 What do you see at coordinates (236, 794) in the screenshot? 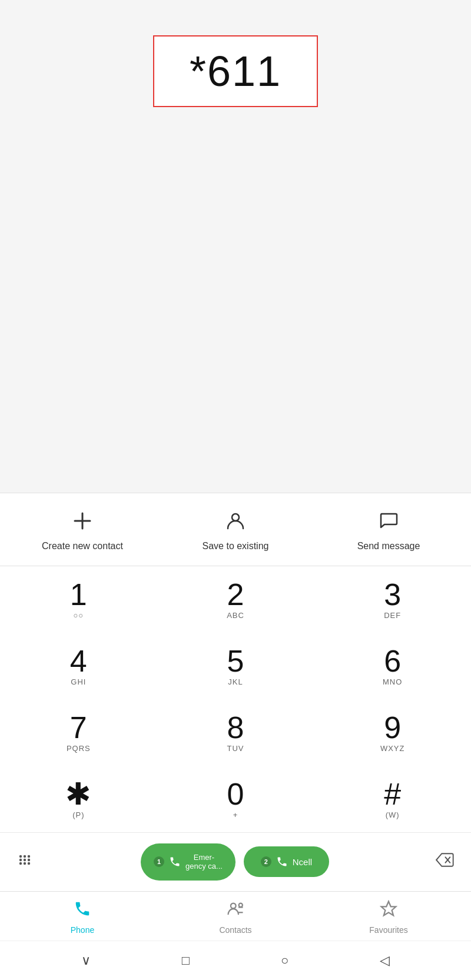
I see `dial-num-0: 0` at bounding box center [236, 794].